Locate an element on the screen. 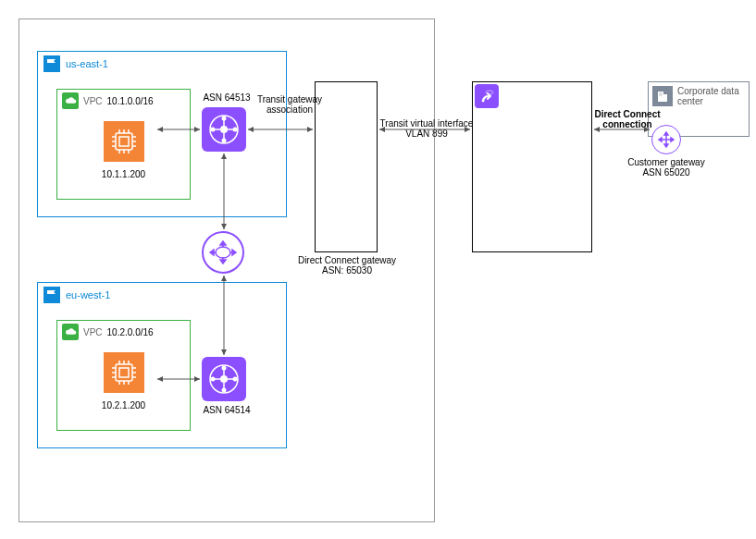  region-header: us-east-1 is located at coordinates (162, 64).